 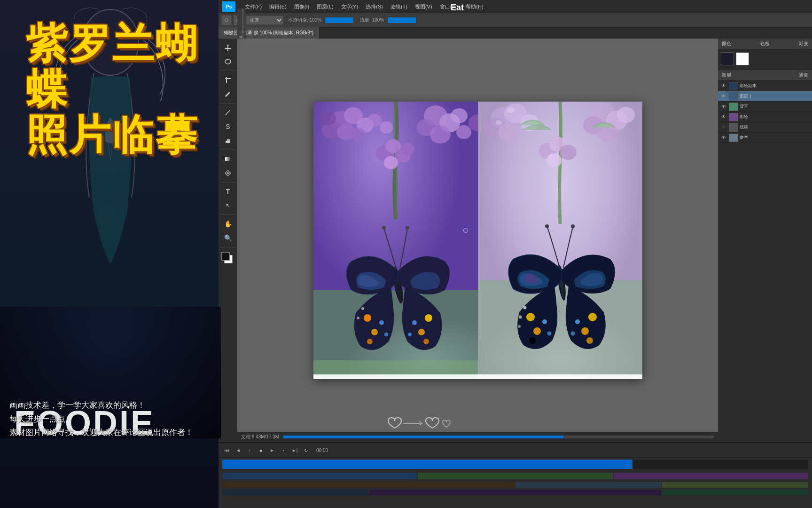 What do you see at coordinates (724, 138) in the screenshot?
I see `layer-eye-5: 👁` at bounding box center [724, 138].